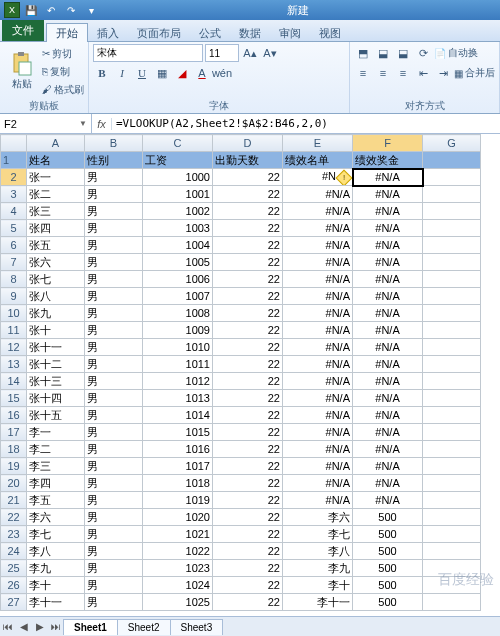 The image size is (500, 636). What do you see at coordinates (148, 53) in the screenshot?
I see `font-name-select` at bounding box center [148, 53].